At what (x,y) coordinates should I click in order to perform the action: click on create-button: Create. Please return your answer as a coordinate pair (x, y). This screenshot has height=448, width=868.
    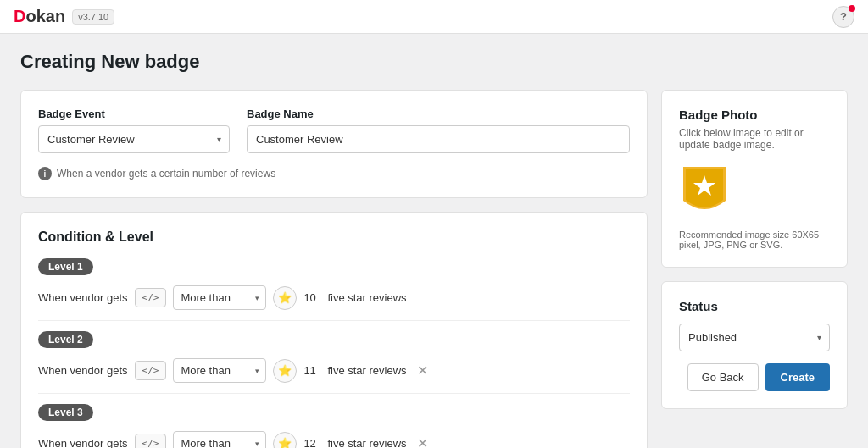
    Looking at the image, I should click on (798, 378).